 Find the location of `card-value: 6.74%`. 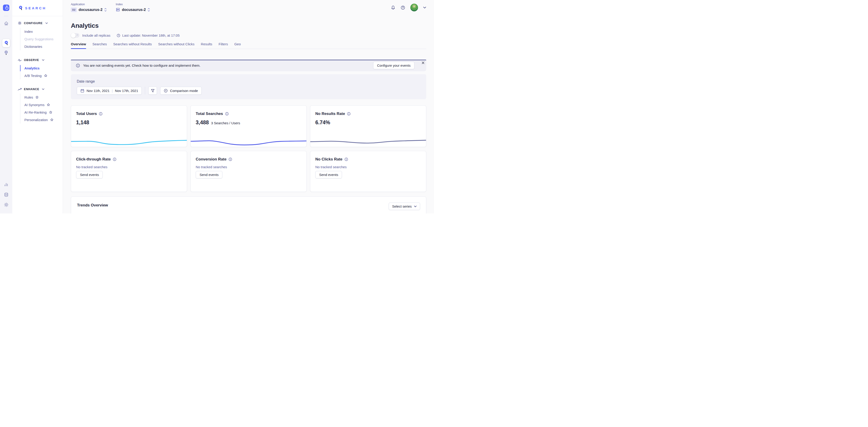

card-value: 6.74% is located at coordinates (323, 123).